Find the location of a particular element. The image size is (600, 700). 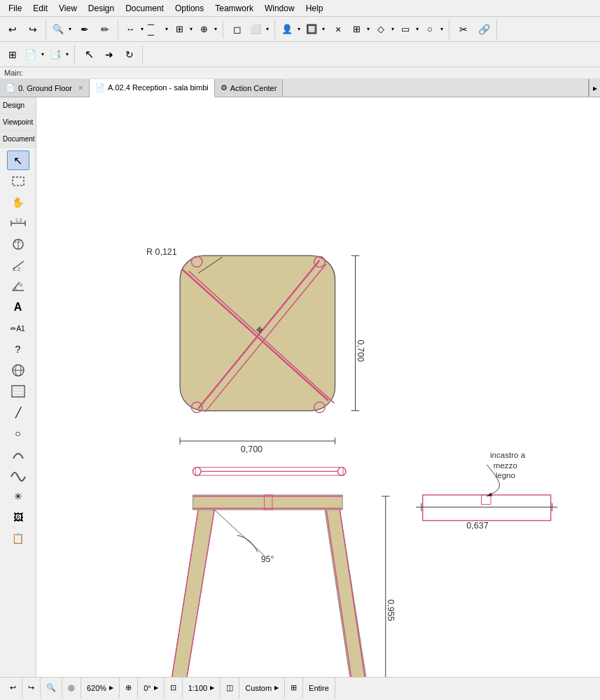

menu-file: File is located at coordinates (15, 8).